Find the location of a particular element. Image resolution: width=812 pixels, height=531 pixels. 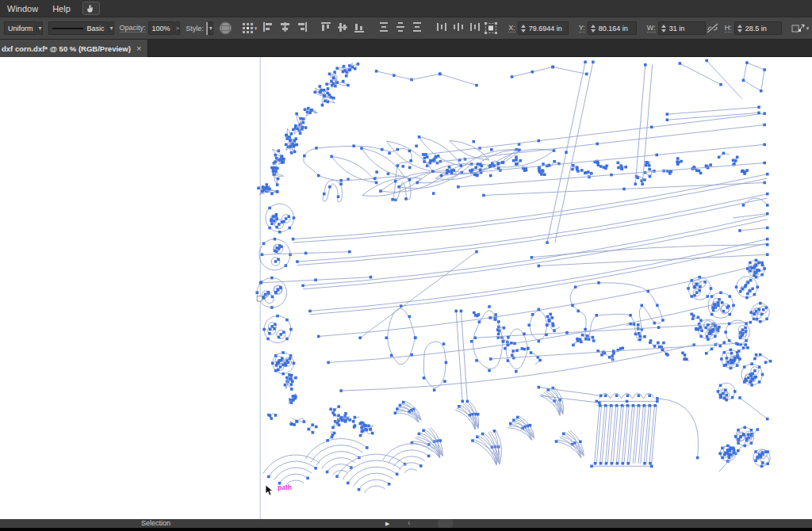

style-label: Style: is located at coordinates (195, 29).